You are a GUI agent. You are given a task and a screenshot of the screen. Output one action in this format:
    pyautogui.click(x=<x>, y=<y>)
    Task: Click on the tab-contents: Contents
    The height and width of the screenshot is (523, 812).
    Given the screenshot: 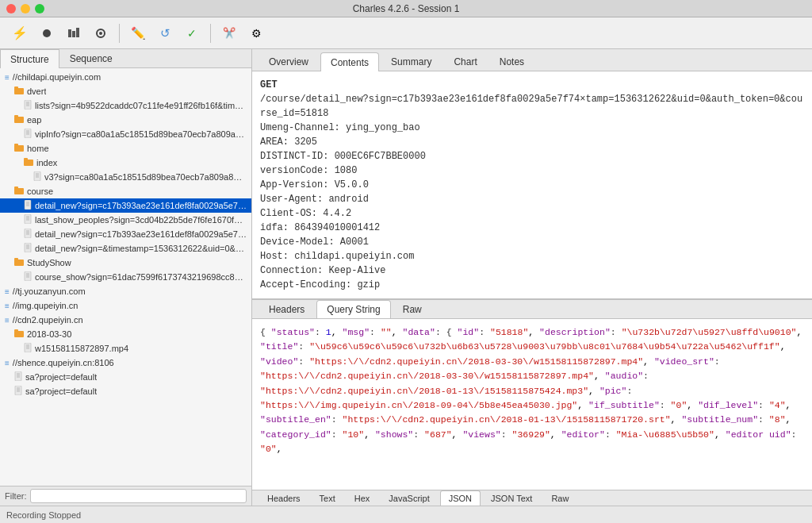 What is the action you would take?
    pyautogui.click(x=350, y=62)
    